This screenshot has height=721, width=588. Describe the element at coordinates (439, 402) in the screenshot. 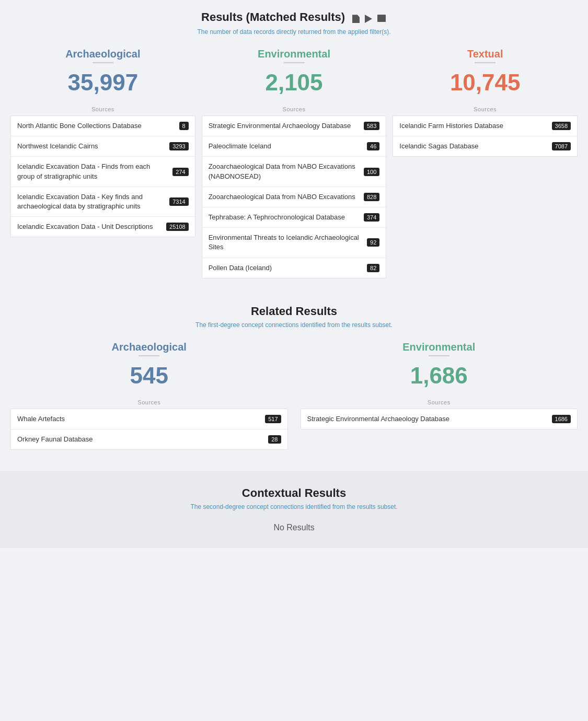

I see `related-environmental-sources-label: Sources` at that location.